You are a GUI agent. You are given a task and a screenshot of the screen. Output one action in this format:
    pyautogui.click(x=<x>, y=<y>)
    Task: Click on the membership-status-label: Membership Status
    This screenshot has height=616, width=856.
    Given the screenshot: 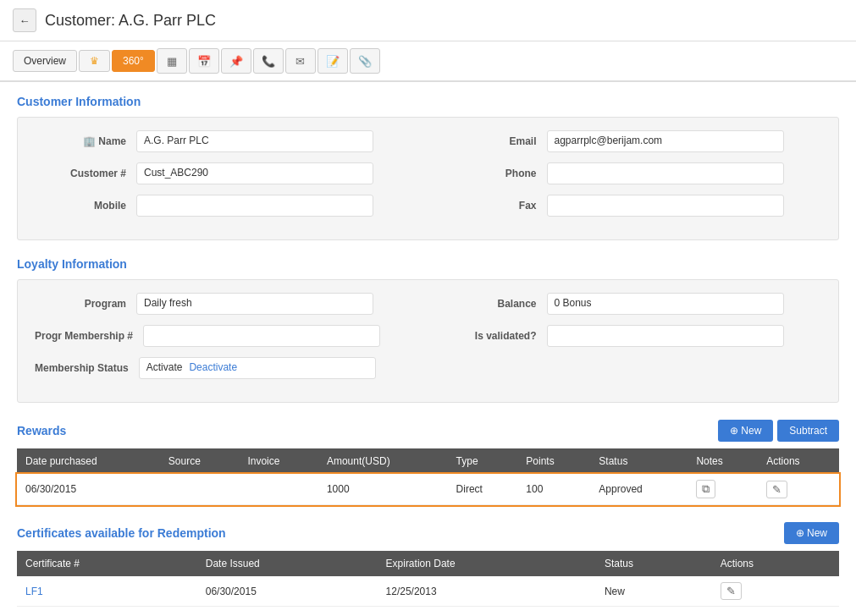 What is the action you would take?
    pyautogui.click(x=86, y=368)
    